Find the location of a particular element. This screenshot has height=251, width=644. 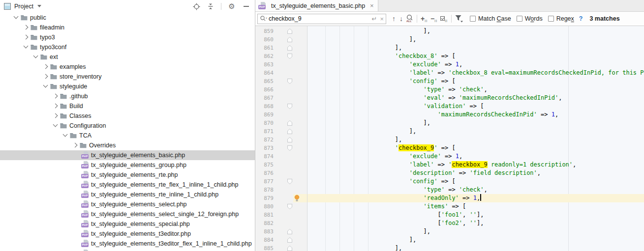

settings-gear-icon: ⚙ is located at coordinates (232, 6).